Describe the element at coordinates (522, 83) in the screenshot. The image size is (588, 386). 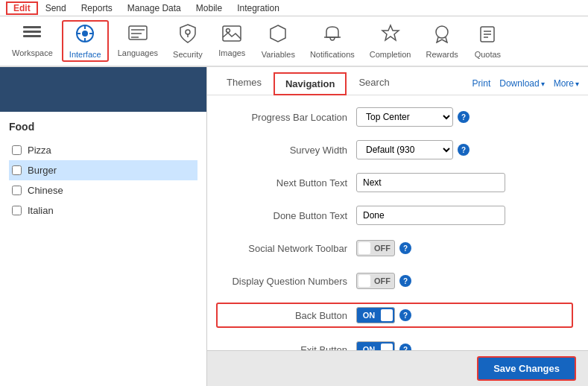
I see `download-button: Download▾` at that location.